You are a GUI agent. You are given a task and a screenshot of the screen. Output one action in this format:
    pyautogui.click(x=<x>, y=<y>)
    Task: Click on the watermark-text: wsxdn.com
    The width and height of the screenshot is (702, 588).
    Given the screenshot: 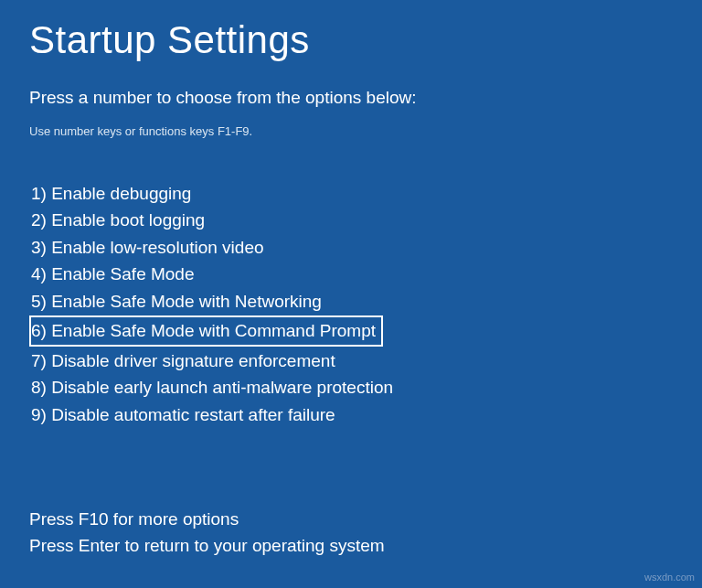 What is the action you would take?
    pyautogui.click(x=669, y=577)
    